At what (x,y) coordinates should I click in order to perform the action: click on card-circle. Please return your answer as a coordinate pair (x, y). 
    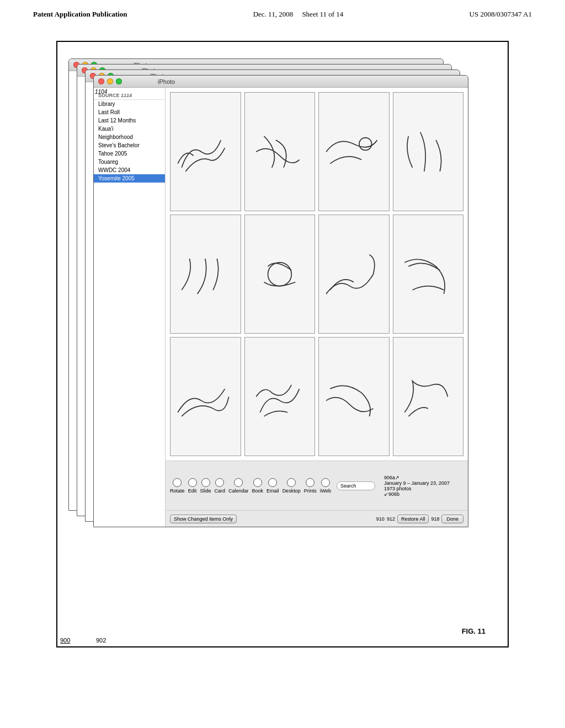
    Looking at the image, I should click on (220, 483).